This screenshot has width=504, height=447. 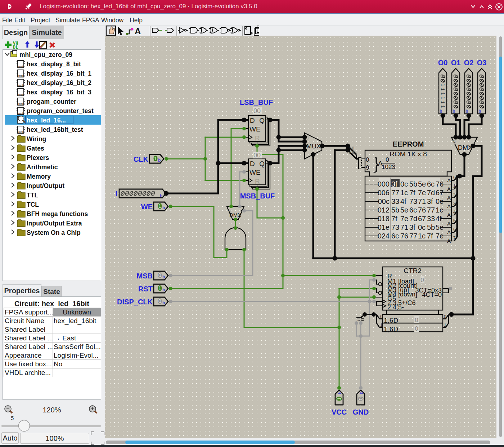 What do you see at coordinates (384, 184) in the screenshot?
I see `svg-text: 000` at bounding box center [384, 184].